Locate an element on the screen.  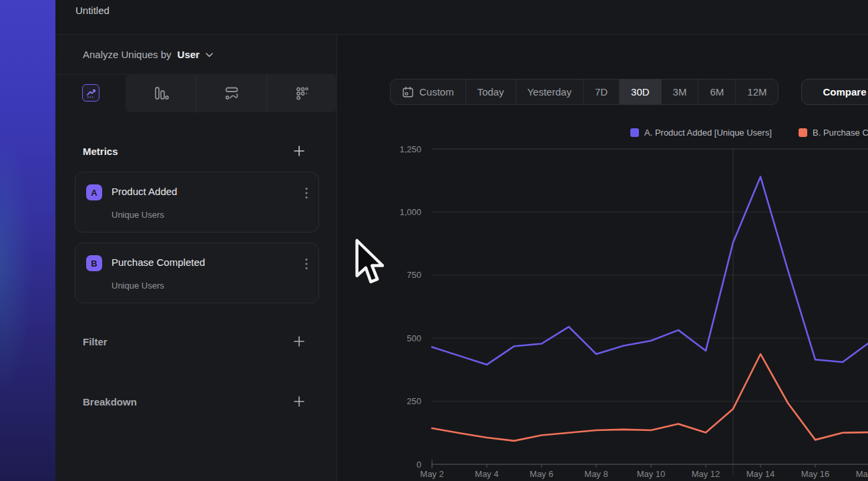
x-tick-label: May 18 is located at coordinates (862, 474).